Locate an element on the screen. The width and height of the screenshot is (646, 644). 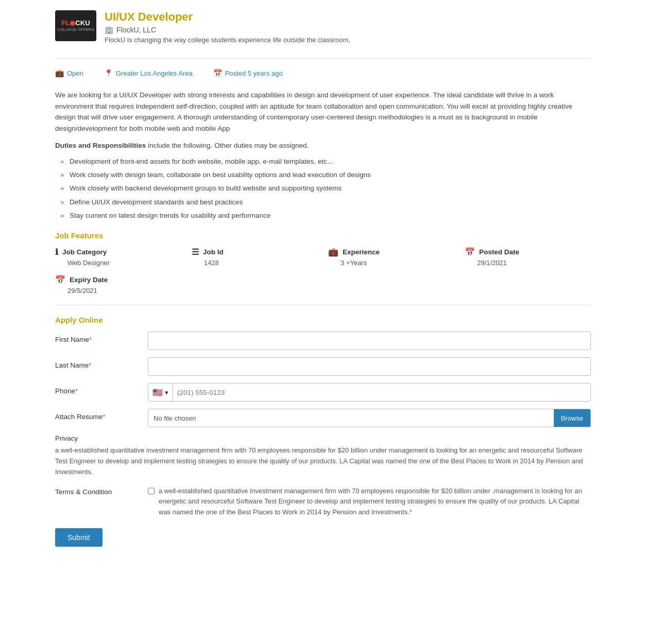
resume-label: Attach Resume* is located at coordinates (96, 415).